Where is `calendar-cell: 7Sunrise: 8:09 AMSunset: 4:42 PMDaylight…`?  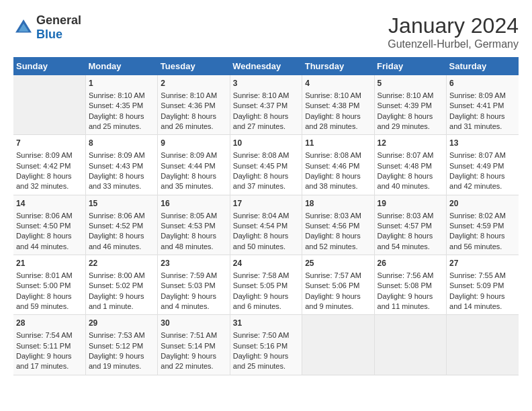
calendar-cell: 7Sunrise: 8:09 AMSunset: 4:42 PMDaylight… is located at coordinates (50, 165).